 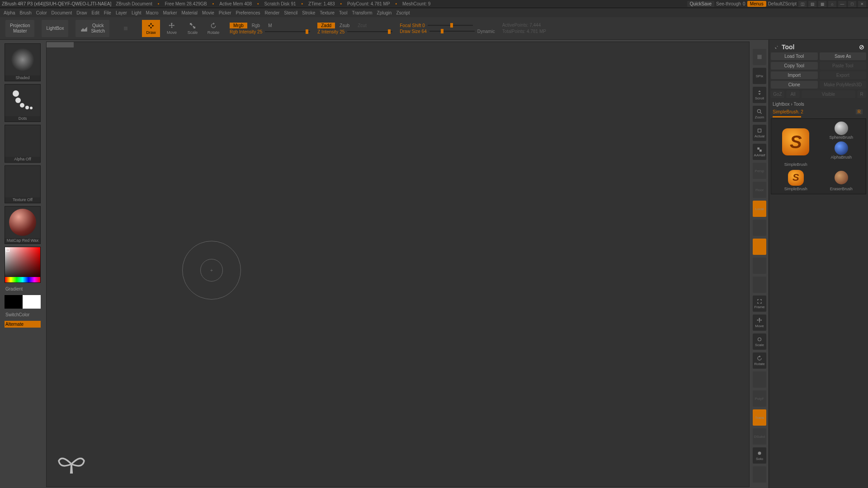 What do you see at coordinates (137, 13) in the screenshot?
I see `menu-light: Light` at bounding box center [137, 13].